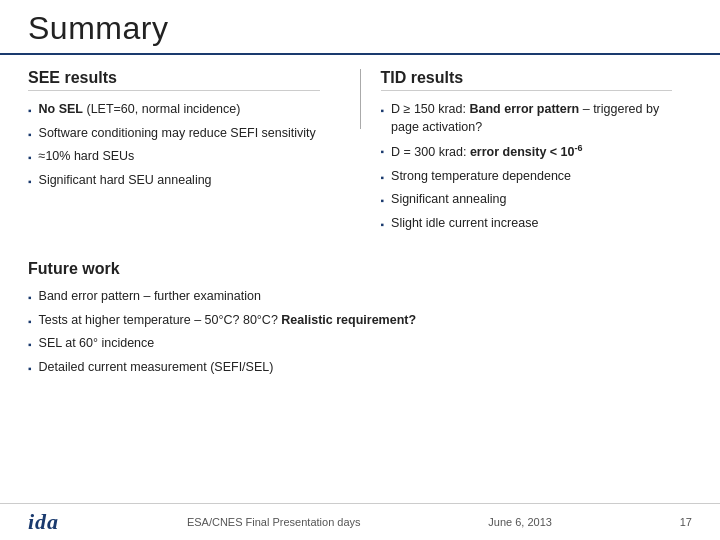 This screenshot has width=720, height=540. Describe the element at coordinates (481, 177) in the screenshot. I see `tid-item-3: Strong temperature dependence` at that location.